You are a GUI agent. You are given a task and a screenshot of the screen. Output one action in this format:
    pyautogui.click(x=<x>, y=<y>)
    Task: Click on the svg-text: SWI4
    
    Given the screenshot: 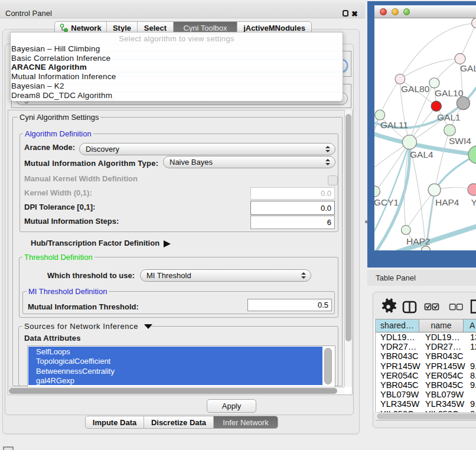 What is the action you would take?
    pyautogui.click(x=460, y=141)
    